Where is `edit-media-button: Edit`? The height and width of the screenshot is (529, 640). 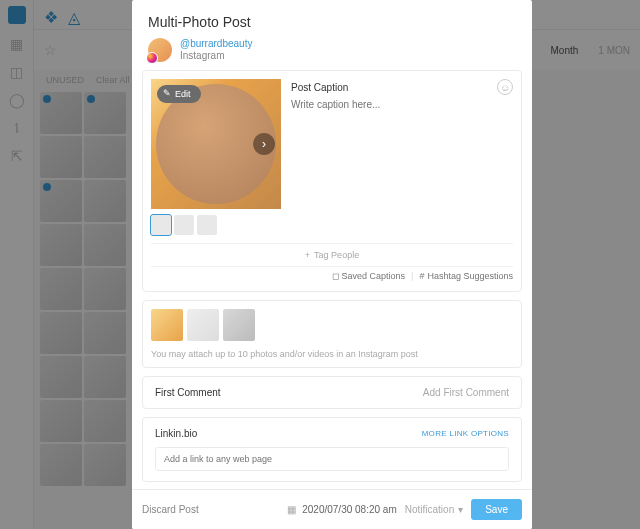 edit-media-button: Edit is located at coordinates (179, 94).